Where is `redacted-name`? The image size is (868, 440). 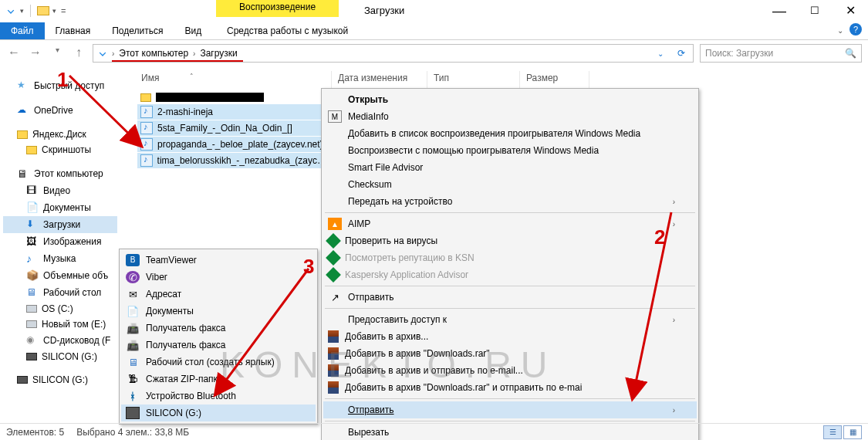
redacted-name is located at coordinates (210, 97).